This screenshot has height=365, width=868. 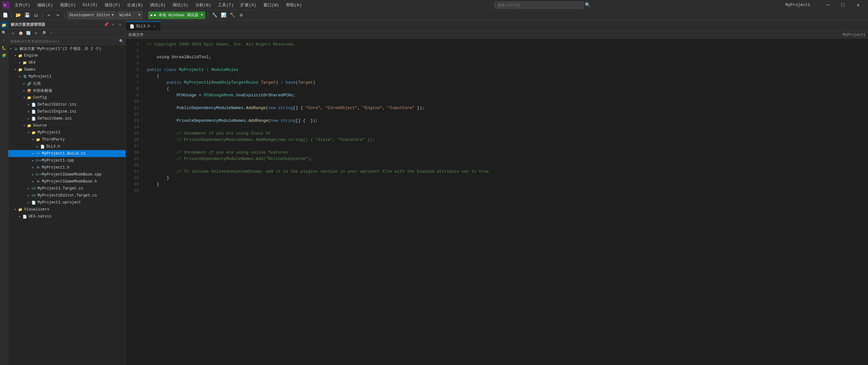 I want to click on tree-item: ▸🔗引用, so click(x=67, y=84).